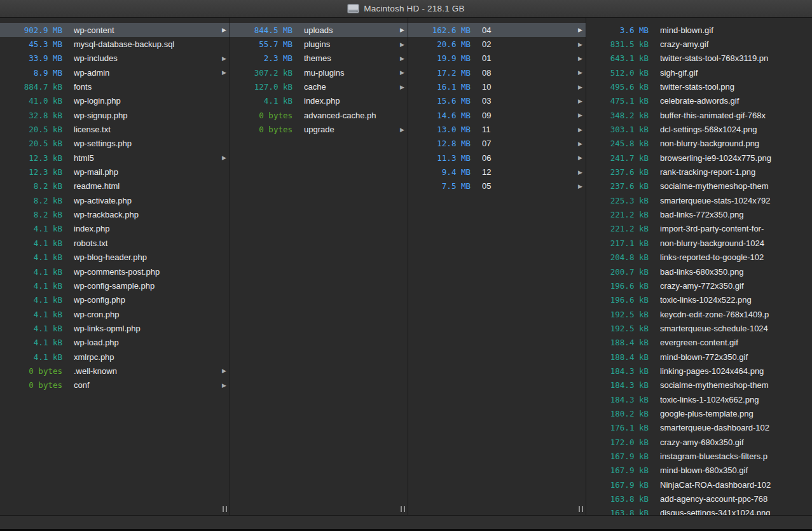 This screenshot has width=812, height=531. I want to click on list-item: 241.7 kBbrowserling-ie9-1024x775.png, so click(699, 158).